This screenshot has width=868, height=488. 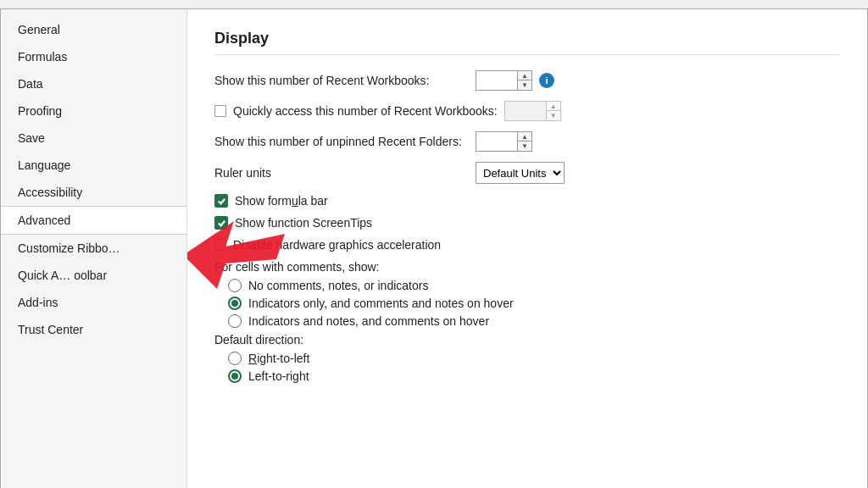 I want to click on comments-group: For cells with comments, show: No commen…, so click(x=527, y=294).